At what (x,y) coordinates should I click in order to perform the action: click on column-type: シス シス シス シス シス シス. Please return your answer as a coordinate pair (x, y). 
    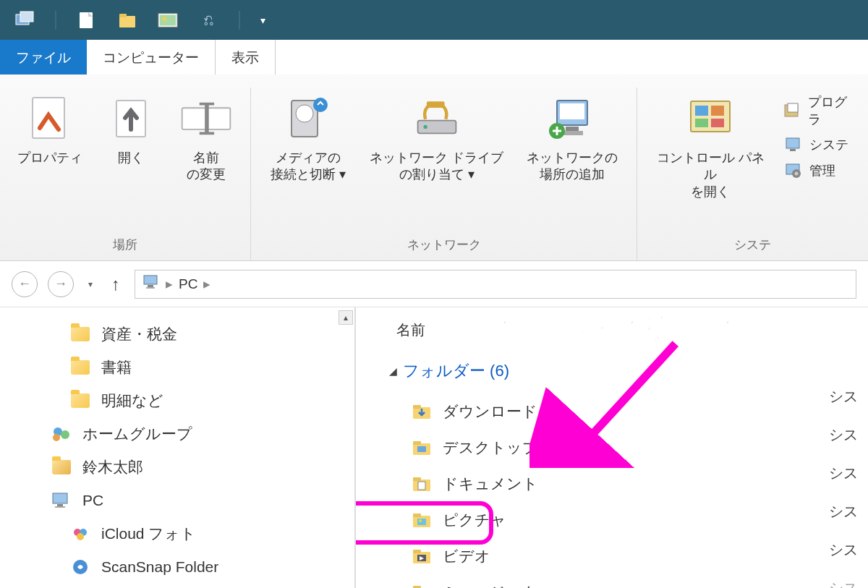
    Looking at the image, I should click on (848, 487).